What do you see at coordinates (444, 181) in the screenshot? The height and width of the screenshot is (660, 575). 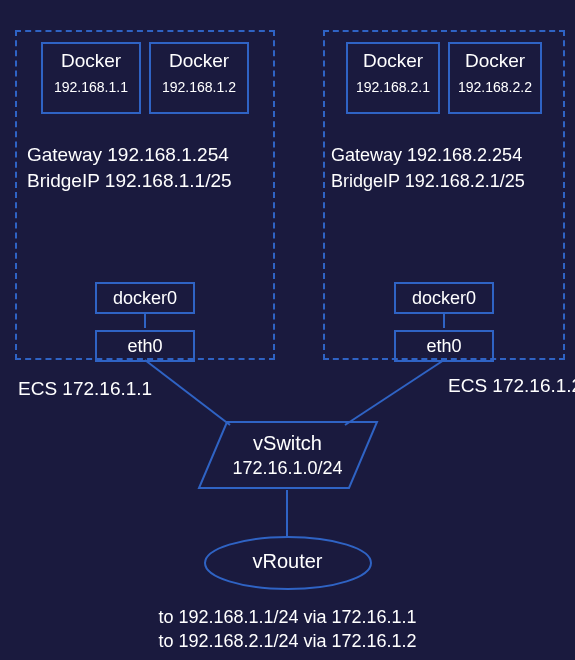 I see `bridgeip-label: BridgeIP 192.168.2.1/25` at bounding box center [444, 181].